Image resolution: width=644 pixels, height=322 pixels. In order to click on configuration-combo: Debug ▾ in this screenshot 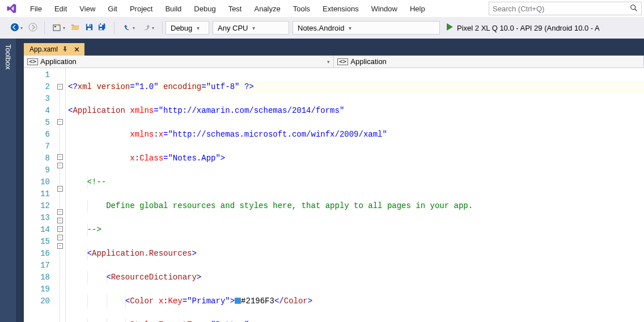, I will do `click(187, 28)`.